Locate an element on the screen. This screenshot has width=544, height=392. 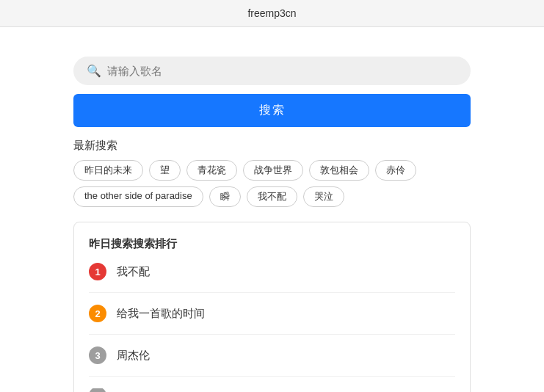
app-title: freemp3cn is located at coordinates (272, 13).